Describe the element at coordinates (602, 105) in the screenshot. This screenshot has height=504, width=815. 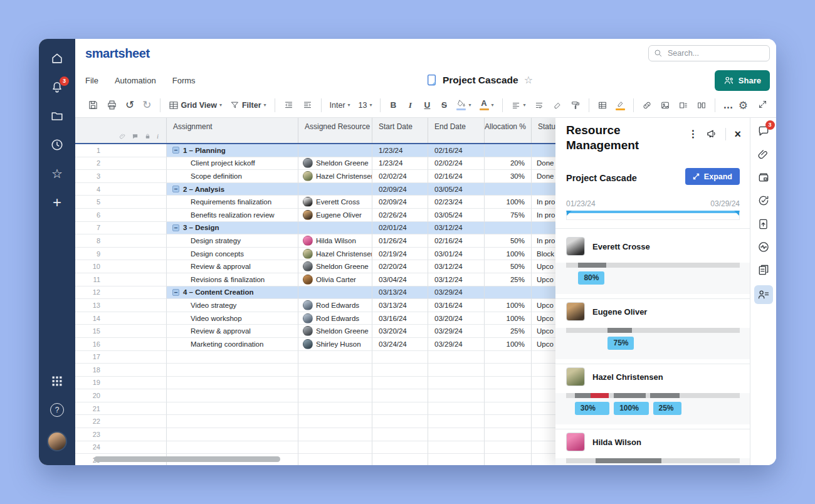
I see `cell-format-table-icon` at that location.